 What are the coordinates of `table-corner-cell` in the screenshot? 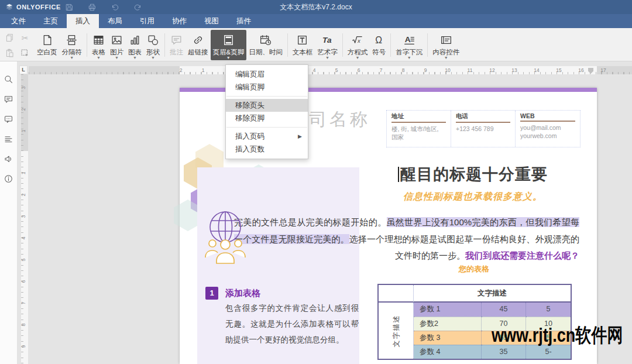 It's located at (396, 294).